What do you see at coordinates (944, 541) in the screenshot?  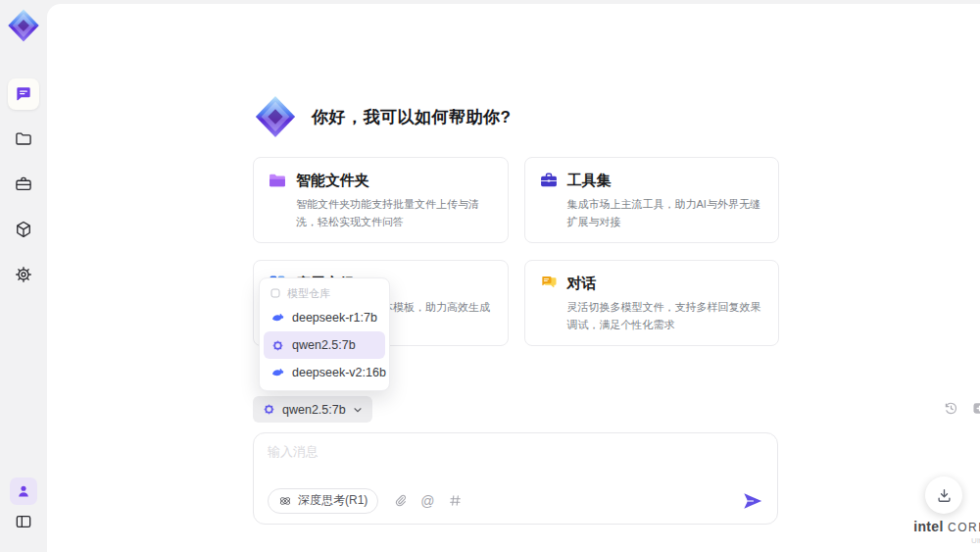 I see `ultra-sub-label: Ultra` at bounding box center [944, 541].